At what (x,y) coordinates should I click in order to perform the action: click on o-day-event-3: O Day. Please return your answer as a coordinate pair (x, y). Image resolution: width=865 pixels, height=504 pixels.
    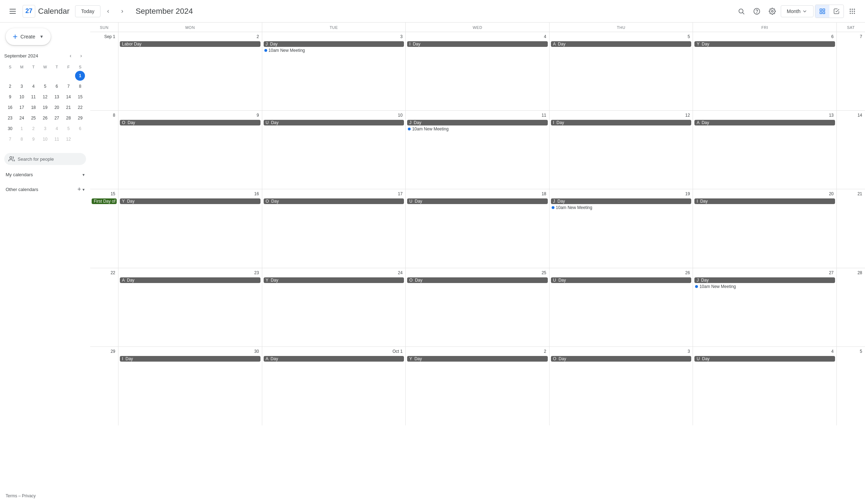
    Looking at the image, I should click on (477, 280).